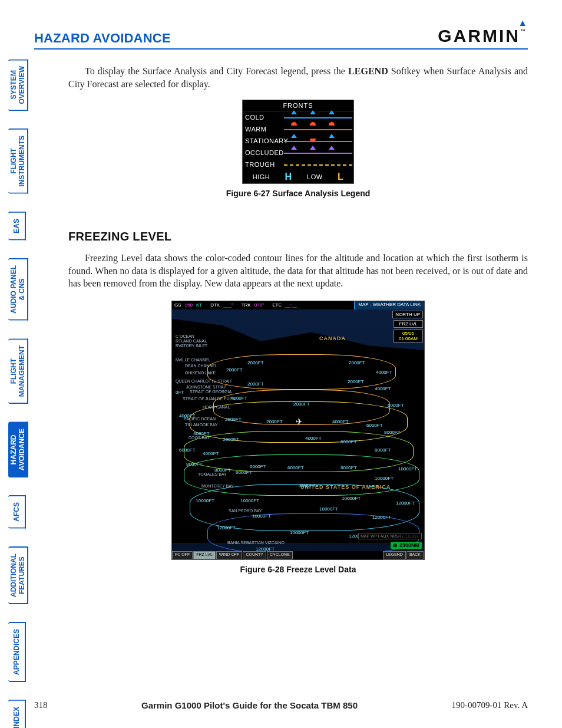 The width and height of the screenshot is (562, 728). I want to click on place-label: TILLAMOOK BAY, so click(201, 424).